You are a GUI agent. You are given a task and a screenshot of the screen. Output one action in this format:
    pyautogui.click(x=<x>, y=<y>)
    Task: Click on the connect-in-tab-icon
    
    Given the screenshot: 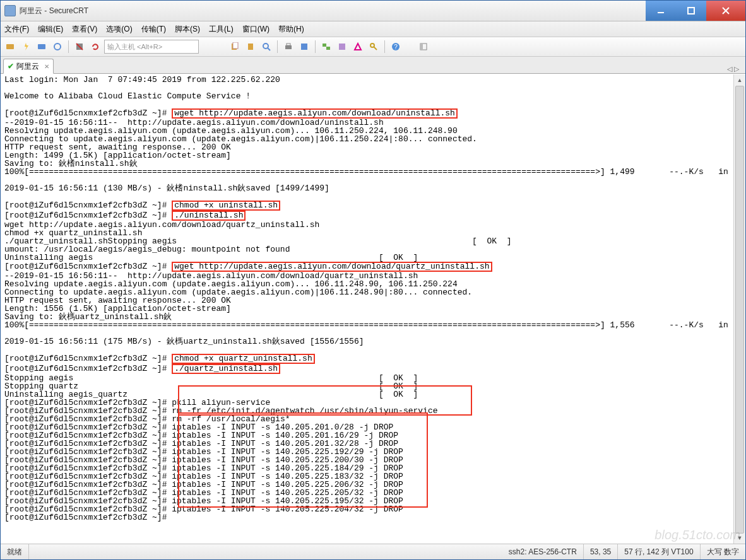 What is the action you would take?
    pyautogui.click(x=42, y=47)
    